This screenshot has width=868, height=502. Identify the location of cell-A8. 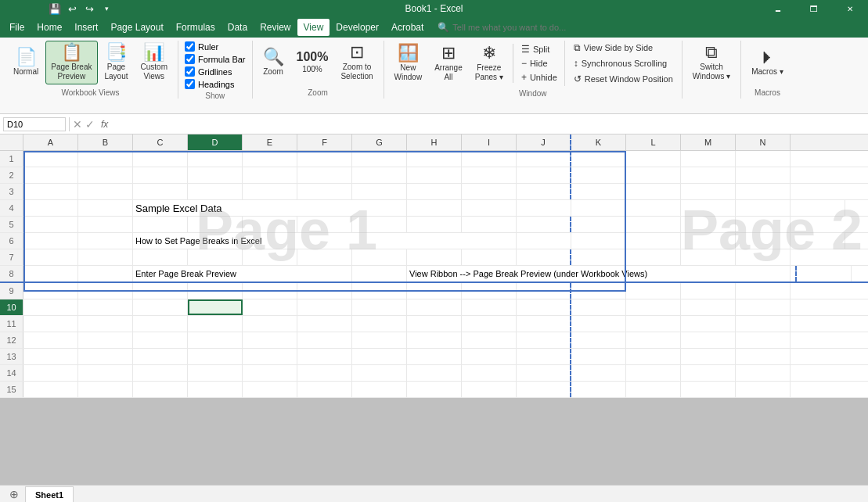
(51, 274).